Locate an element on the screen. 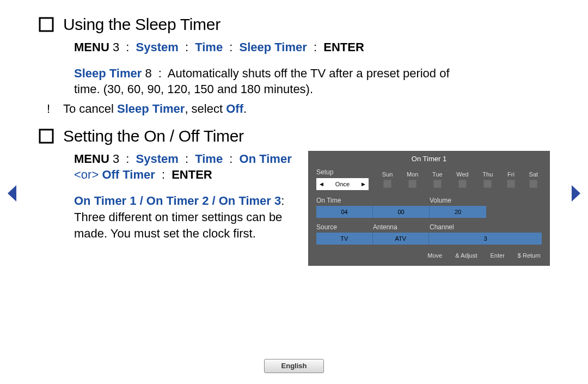 Image resolution: width=588 pixels, height=384 pixels. sleep-timer-description: Sleep Timer 8 : Automatically shuts off … is located at coordinates (312, 82).